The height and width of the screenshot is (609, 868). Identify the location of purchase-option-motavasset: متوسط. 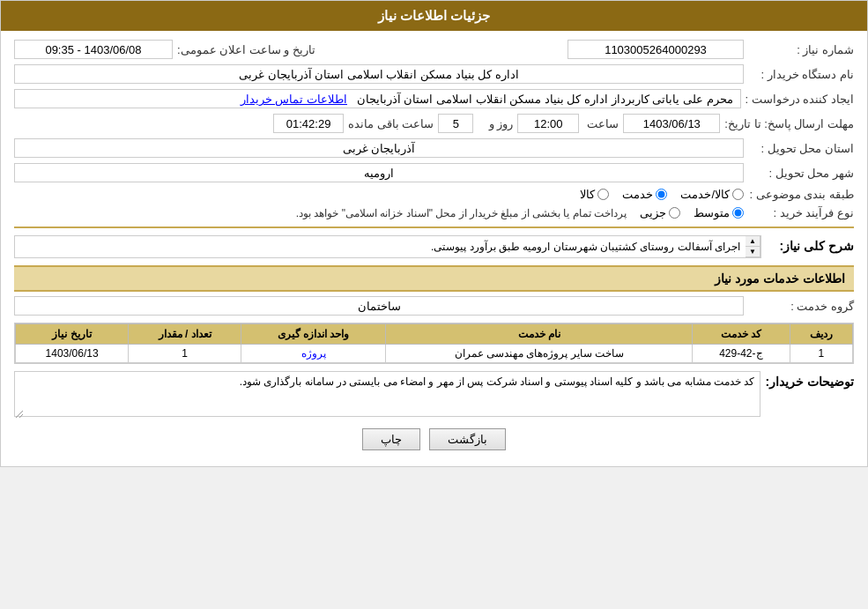
(719, 213).